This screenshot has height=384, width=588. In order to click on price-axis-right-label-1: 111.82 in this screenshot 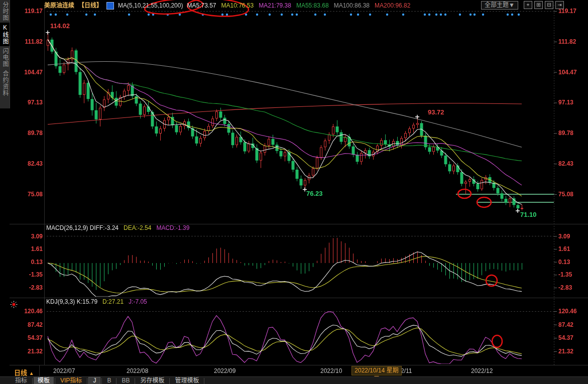, I will do `click(567, 42)`.